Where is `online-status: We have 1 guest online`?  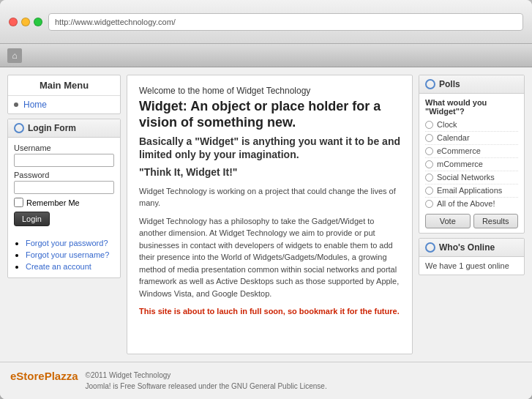 online-status: We have 1 guest online is located at coordinates (467, 266).